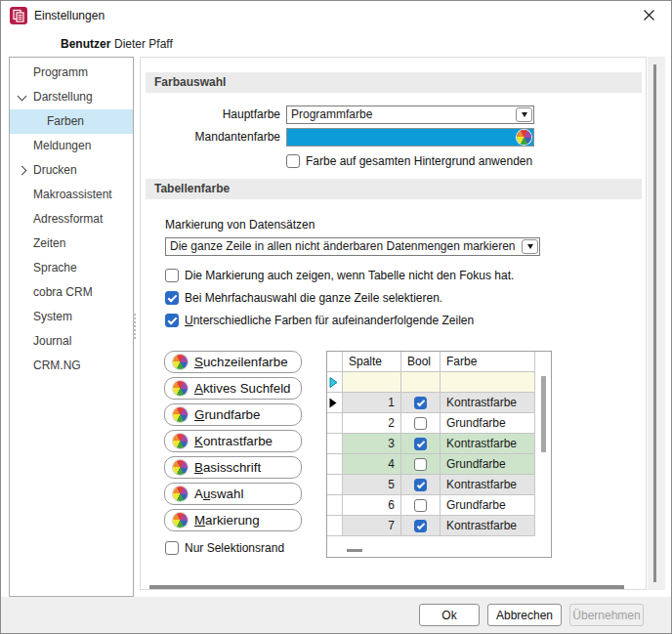  I want to click on sidebar-item-crm-ng: CRM.NG, so click(71, 365).